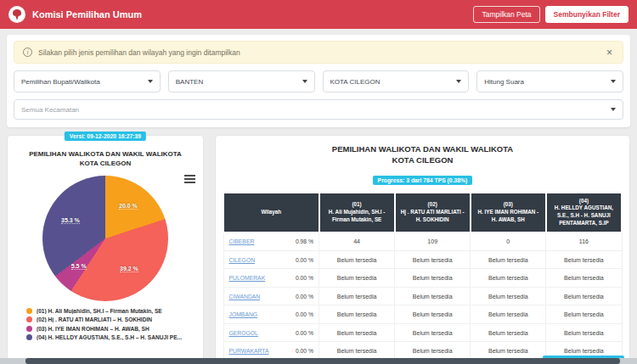  Describe the element at coordinates (423, 242) in the screenshot. I see `table-row: CIBEBER0.98 %441090116` at that location.